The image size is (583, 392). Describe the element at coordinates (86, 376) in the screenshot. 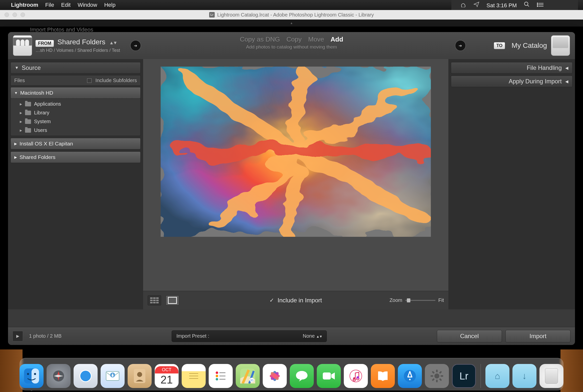

I see `dock-safari-icon` at that location.